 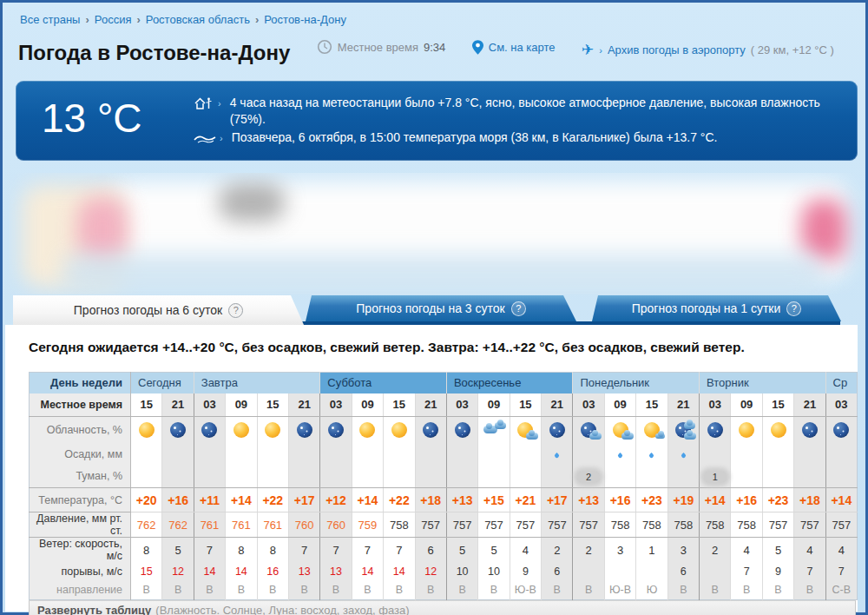 What do you see at coordinates (80, 454) in the screenshot?
I see `row-label: Осадки, мм` at bounding box center [80, 454].